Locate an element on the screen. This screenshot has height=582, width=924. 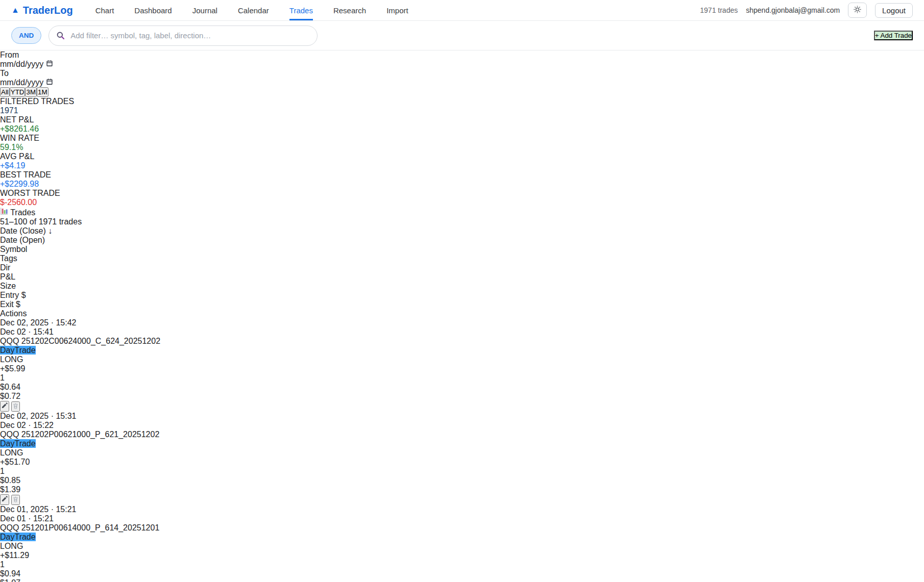
sun-icon is located at coordinates (858, 10).